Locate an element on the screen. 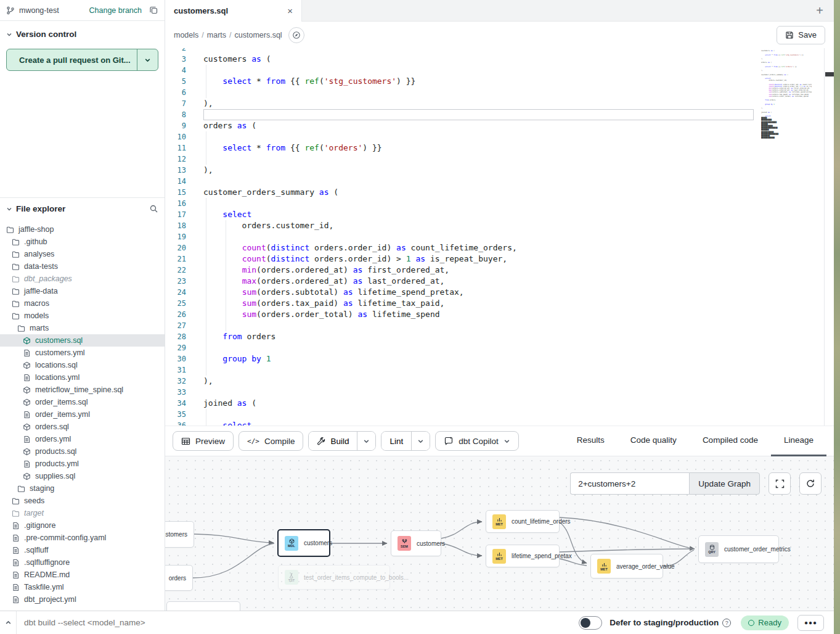 The height and width of the screenshot is (634, 840). file-tree-item-supplies-sql: supplies.sql is located at coordinates (83, 476).